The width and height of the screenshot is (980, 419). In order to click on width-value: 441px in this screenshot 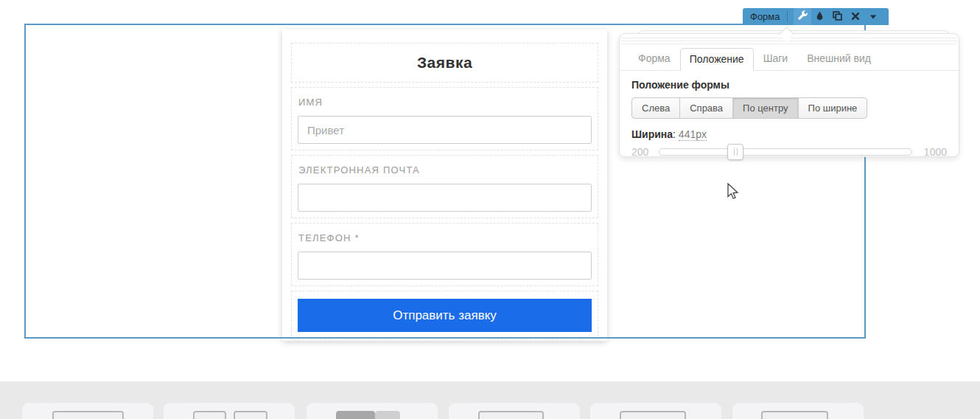, I will do `click(693, 134)`.